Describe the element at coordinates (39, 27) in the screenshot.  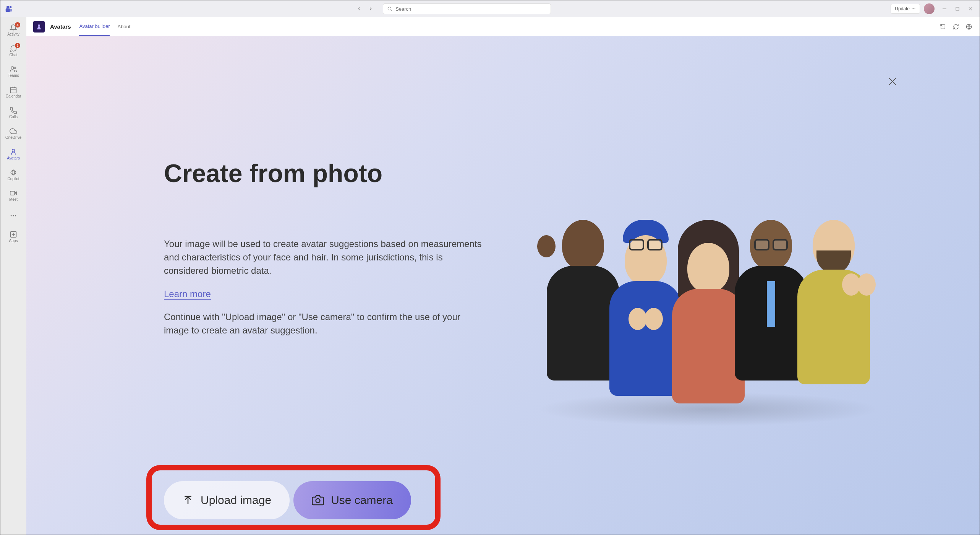
I see `avatars-app-icon` at that location.